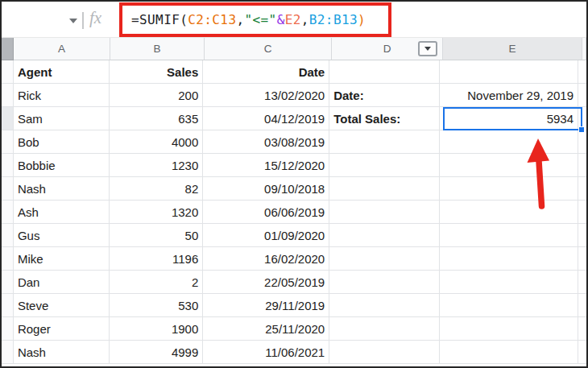 The width and height of the screenshot is (588, 368). Describe the element at coordinates (266, 282) in the screenshot. I see `cell-C10: 22/05/2019` at that location.